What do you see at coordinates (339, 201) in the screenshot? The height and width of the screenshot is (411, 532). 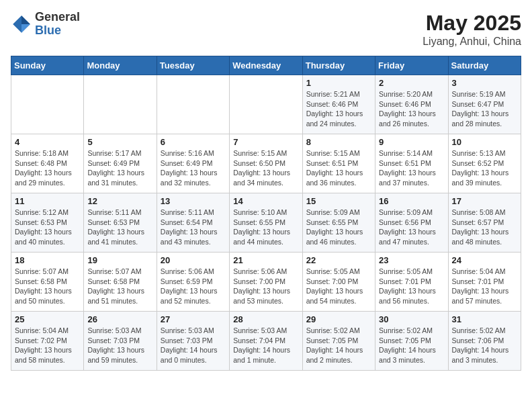 I see `day-number: 15` at bounding box center [339, 201].